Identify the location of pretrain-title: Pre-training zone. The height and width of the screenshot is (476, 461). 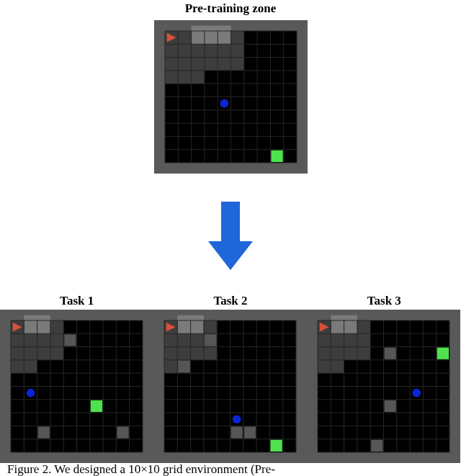
(230, 9).